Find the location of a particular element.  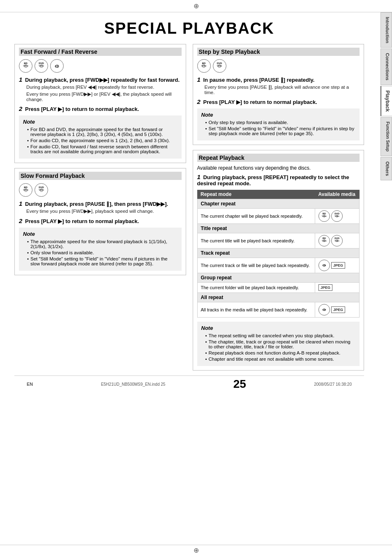

dvd-badge: DVDVideo is located at coordinates (337, 216).